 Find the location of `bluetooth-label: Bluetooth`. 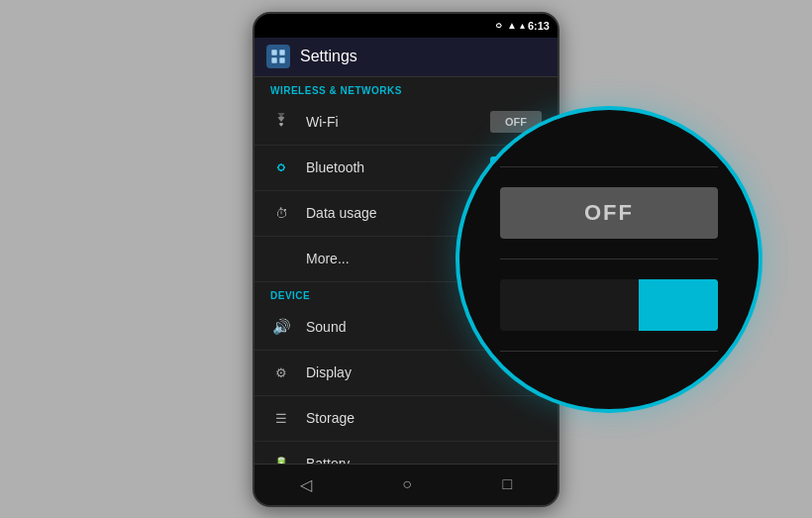

bluetooth-label: Bluetooth is located at coordinates (398, 167).